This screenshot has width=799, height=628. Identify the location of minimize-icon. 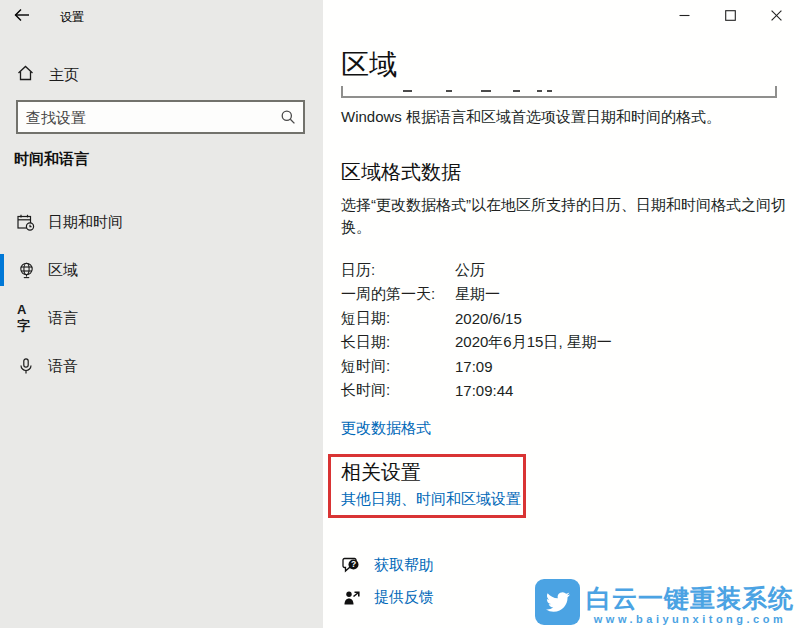
(684, 16).